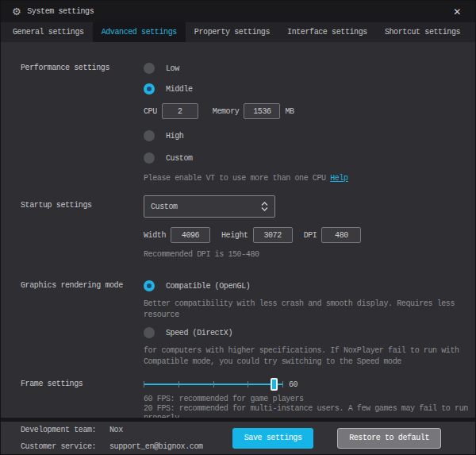 This screenshot has height=455, width=476. Describe the element at coordinates (273, 235) in the screenshot. I see `height-input` at that location.